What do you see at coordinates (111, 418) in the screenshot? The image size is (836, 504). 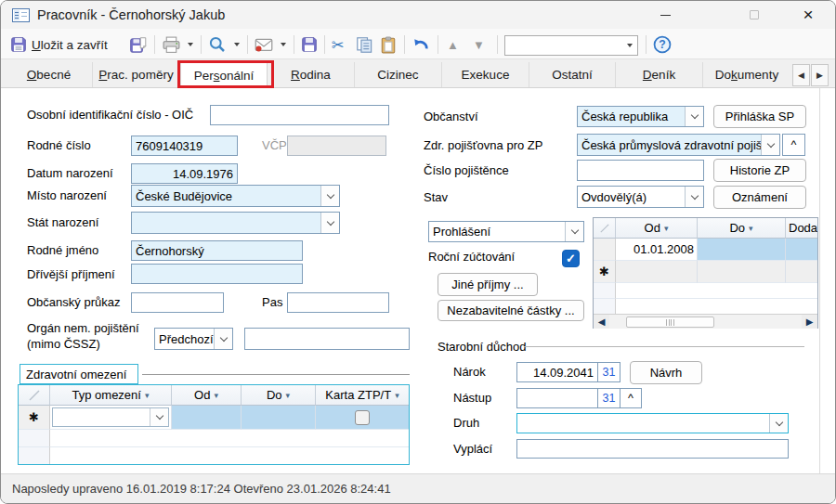 I see `grid-cell-typ-omezeni` at bounding box center [111, 418].